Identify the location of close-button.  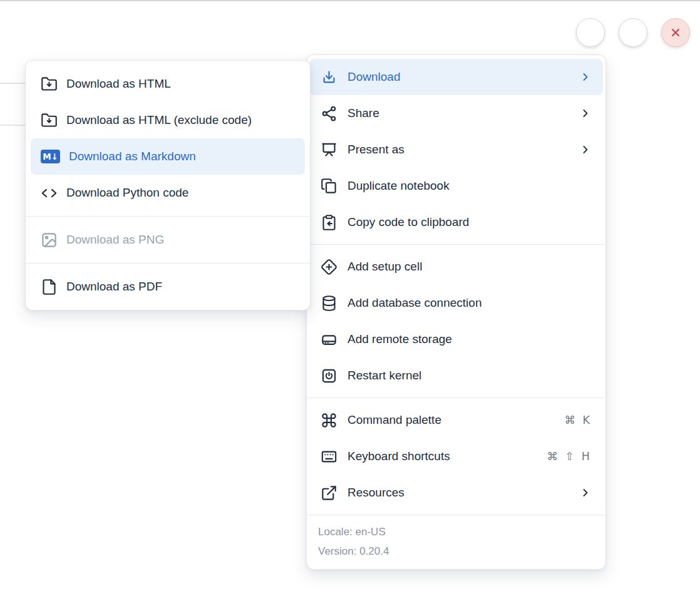
(676, 33).